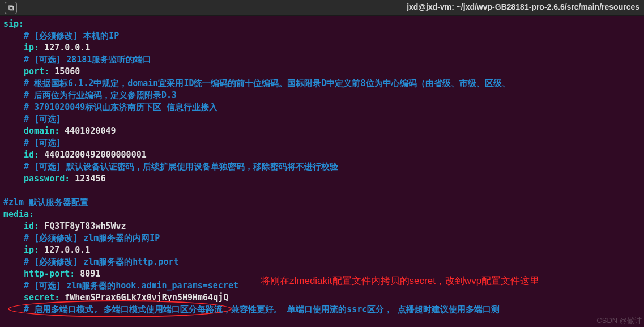  What do you see at coordinates (322, 190) in the screenshot?
I see `terminal-line` at bounding box center [322, 190].